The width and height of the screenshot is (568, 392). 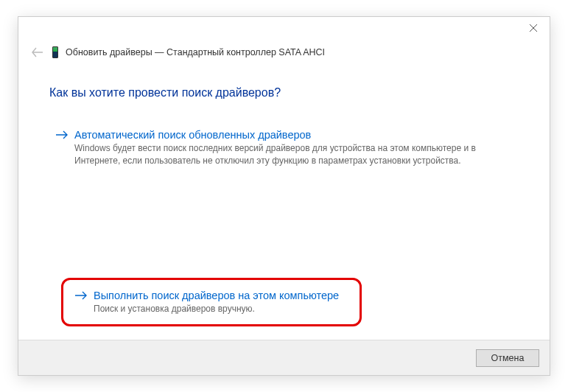 What do you see at coordinates (281, 155) in the screenshot?
I see `option-description: Windows будет вести поиск последних верс…` at bounding box center [281, 155].